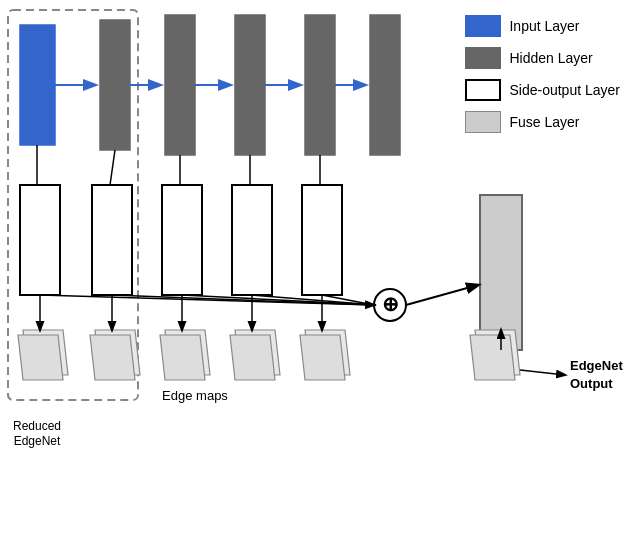  I want to click on input-block, so click(38, 85).